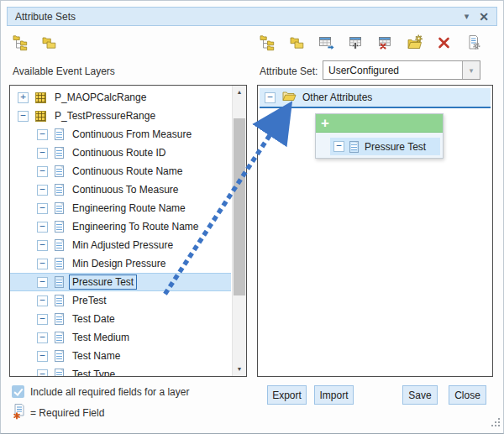 Image resolution: width=504 pixels, height=434 pixels. What do you see at coordinates (420, 395) in the screenshot?
I see `save-button: Save` at bounding box center [420, 395].